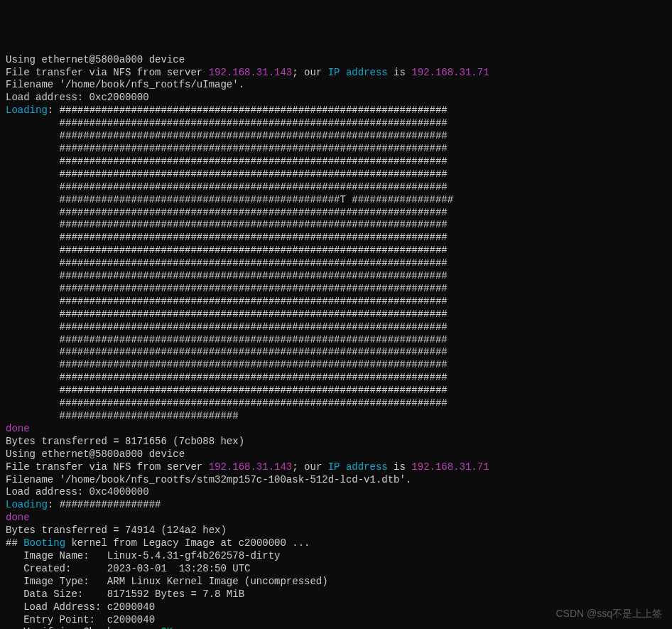 The image size is (672, 629). I want to click on progress-hashes: ##############################, so click(122, 416).